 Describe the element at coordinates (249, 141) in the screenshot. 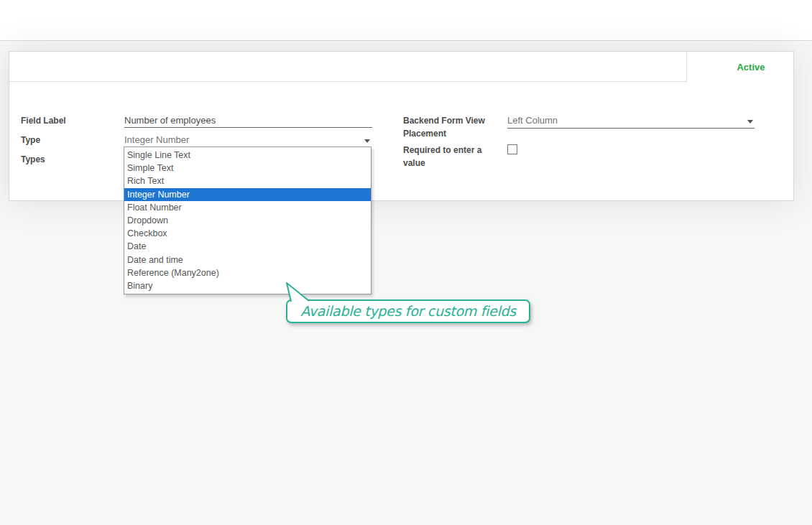

I see `type-select: Integer Number` at that location.